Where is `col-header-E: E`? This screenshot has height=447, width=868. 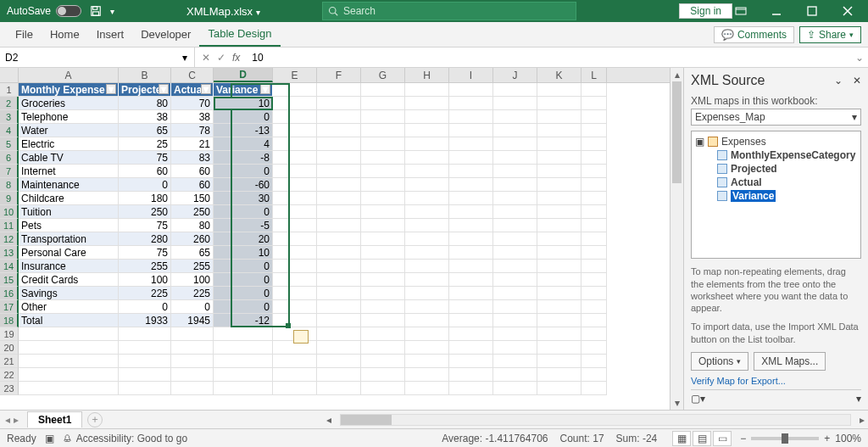 col-header-E: E is located at coordinates (295, 75).